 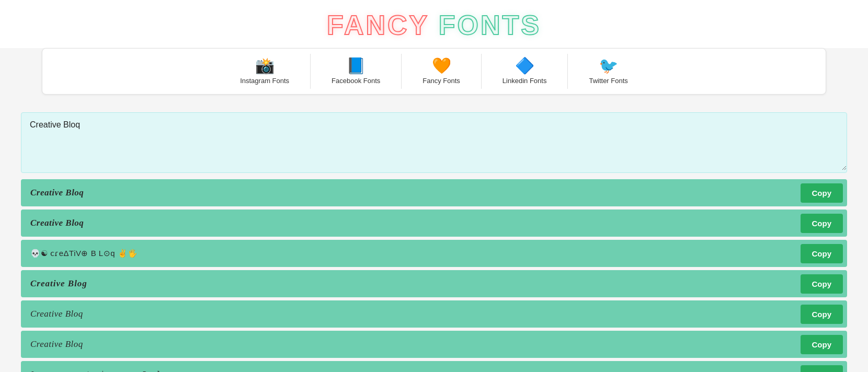 What do you see at coordinates (434, 71) in the screenshot?
I see `nav-bar: 📸 Instagram Fonts 📘 Facebook Fonts 🧡 Fan…` at bounding box center [434, 71].